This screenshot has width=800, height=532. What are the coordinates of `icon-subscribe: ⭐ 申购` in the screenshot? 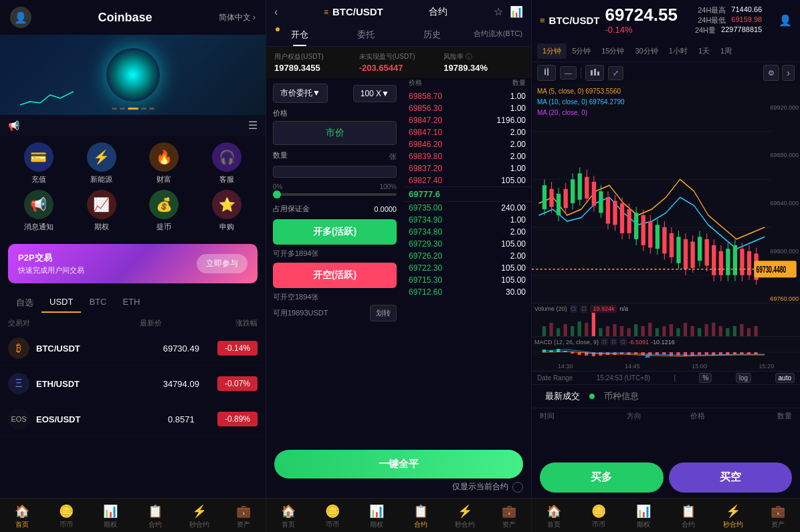 It's located at (227, 211).